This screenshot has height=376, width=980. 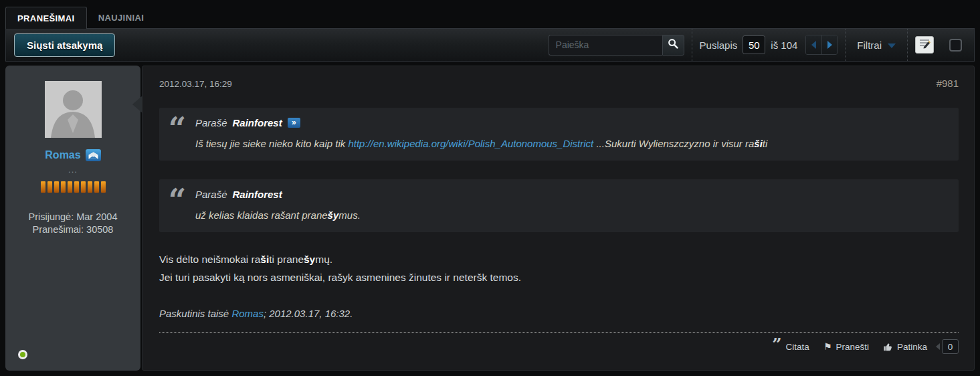 What do you see at coordinates (813, 45) in the screenshot?
I see `chevron-left-icon` at bounding box center [813, 45].